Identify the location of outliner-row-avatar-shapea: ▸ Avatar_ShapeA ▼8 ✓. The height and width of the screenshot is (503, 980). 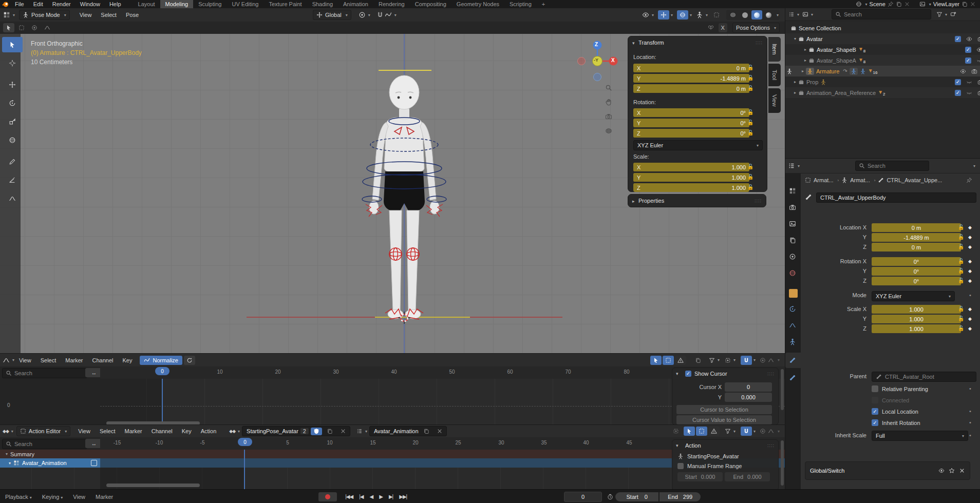
(882, 61).